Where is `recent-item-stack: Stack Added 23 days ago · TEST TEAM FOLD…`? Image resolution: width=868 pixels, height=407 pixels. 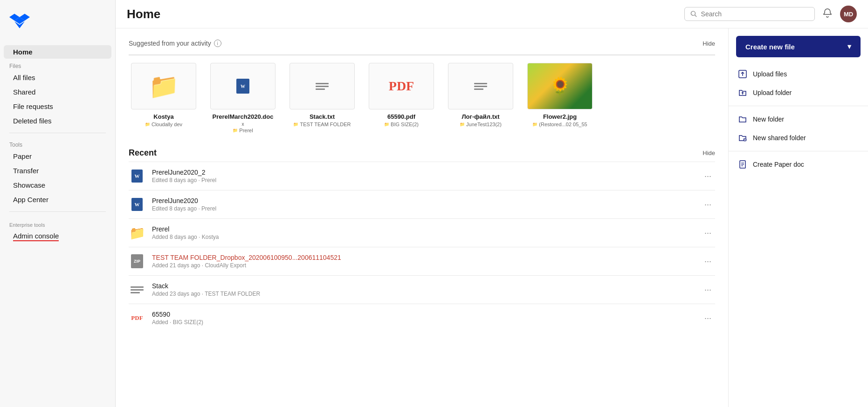 recent-item-stack: Stack Added 23 days ago · TEST TEAM FOLD… is located at coordinates (422, 290).